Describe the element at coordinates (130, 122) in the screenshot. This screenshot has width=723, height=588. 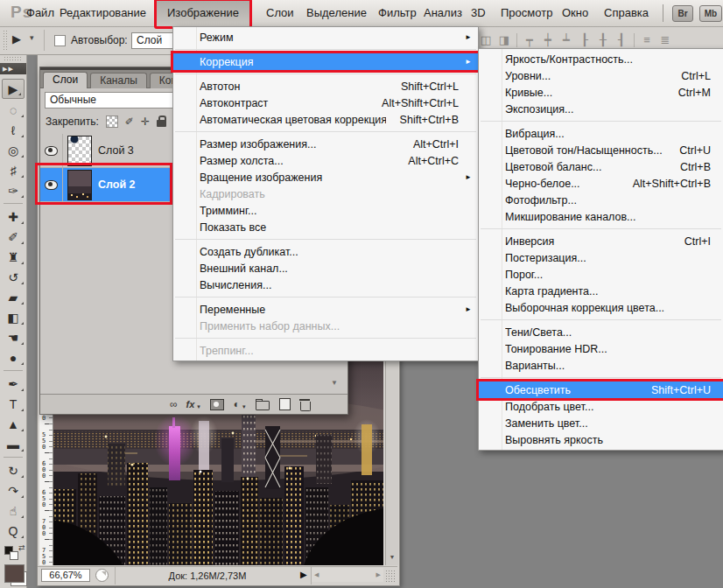
I see `lock-paint-icon: ✐` at that location.